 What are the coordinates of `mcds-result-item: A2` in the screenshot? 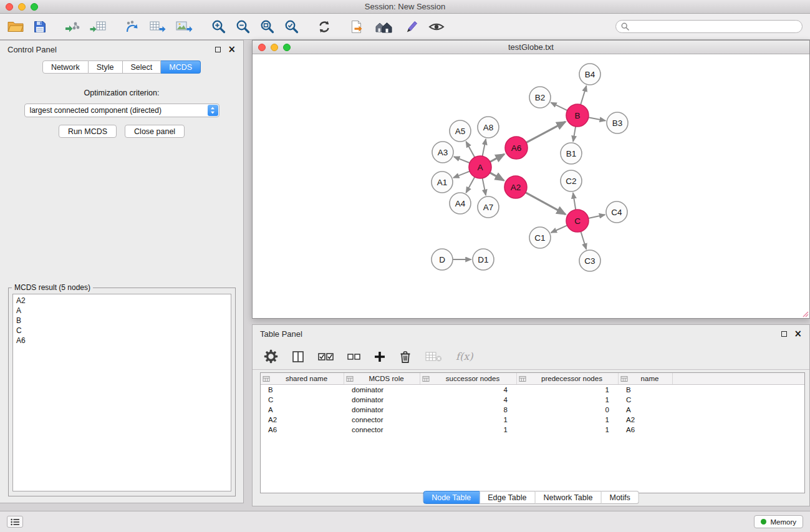 It's located at (122, 301).